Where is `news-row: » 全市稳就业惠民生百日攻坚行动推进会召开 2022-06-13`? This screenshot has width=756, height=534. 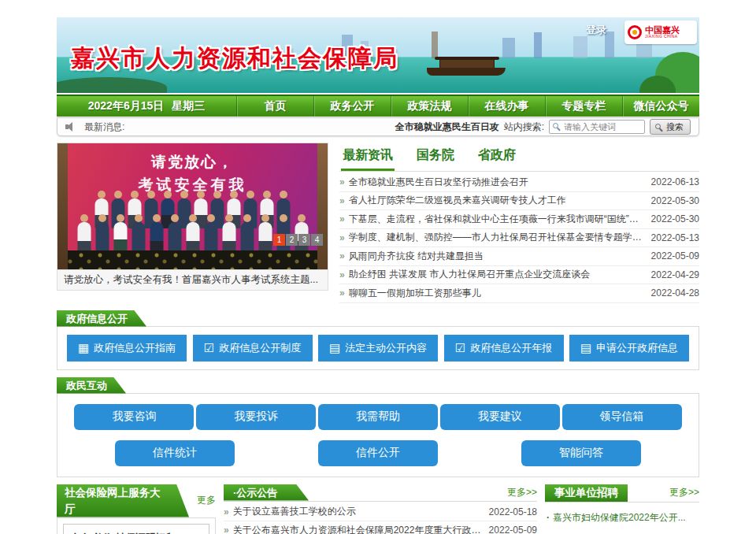 news-row: » 全市稳就业惠民生百日攻坚行动推进会召开 2022-06-13 is located at coordinates (520, 183).